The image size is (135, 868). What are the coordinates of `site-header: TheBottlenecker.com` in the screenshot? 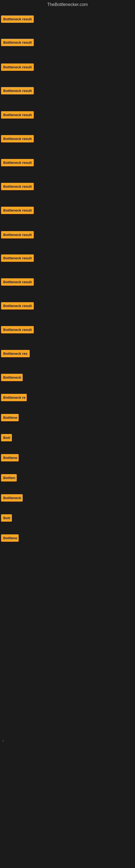 It's located at (68, 5).